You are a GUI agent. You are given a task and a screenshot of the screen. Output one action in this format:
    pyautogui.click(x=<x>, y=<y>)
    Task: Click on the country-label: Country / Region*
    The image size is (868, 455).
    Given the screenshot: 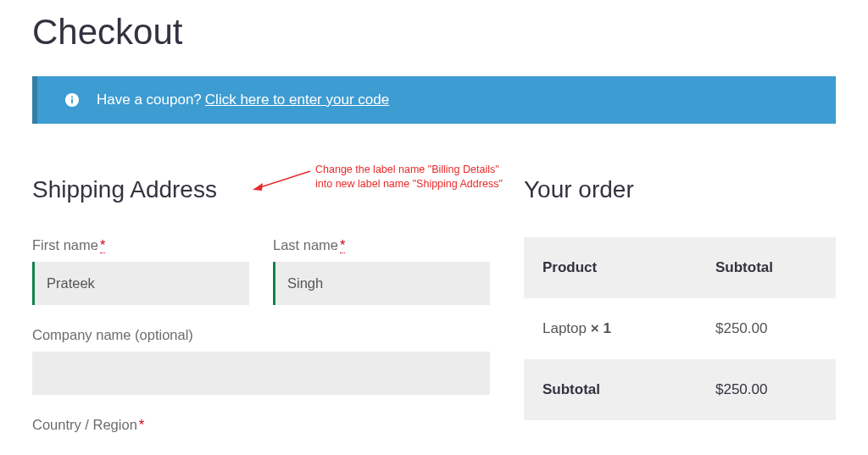 What is the action you would take?
    pyautogui.click(x=261, y=425)
    